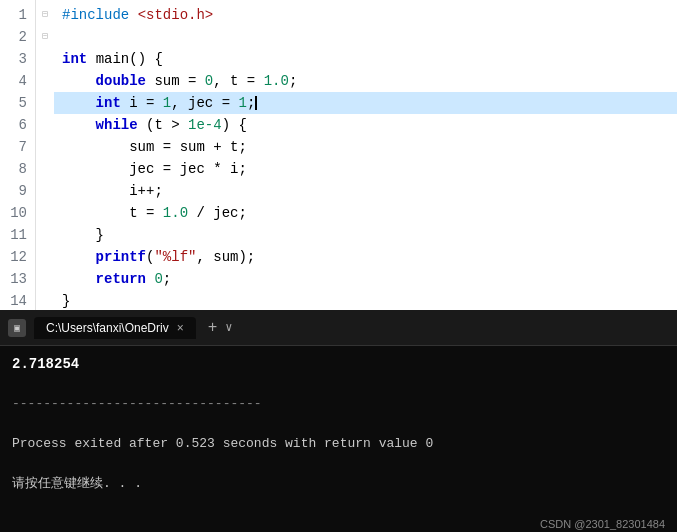 The height and width of the screenshot is (532, 677). What do you see at coordinates (115, 328) in the screenshot?
I see `terminal-tab: C:\Users\fanxi\OneDriv ×` at bounding box center [115, 328].